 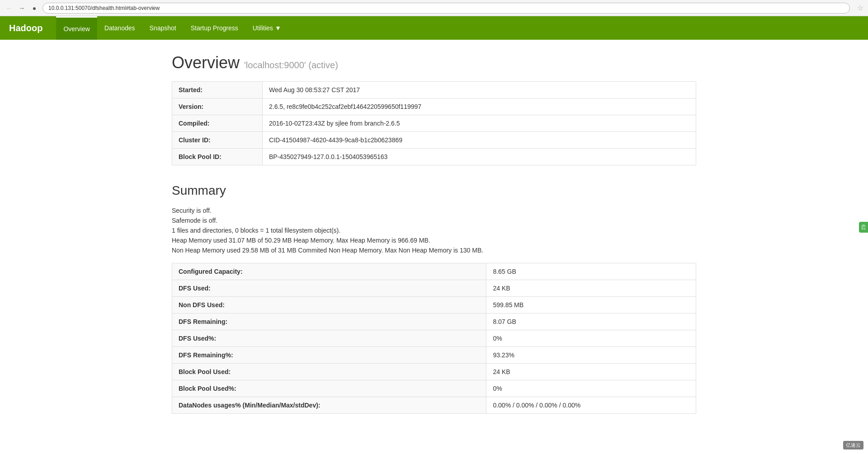 I want to click on info-table: Started: Wed Aug 30 08:53:27 CST 2017 Ve…, so click(x=434, y=123).